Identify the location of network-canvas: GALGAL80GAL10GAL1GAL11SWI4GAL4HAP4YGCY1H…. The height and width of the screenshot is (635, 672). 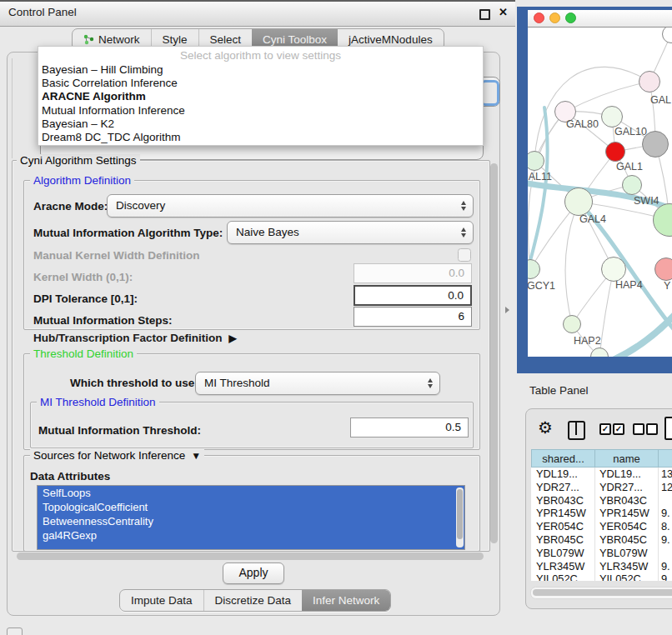
(600, 192).